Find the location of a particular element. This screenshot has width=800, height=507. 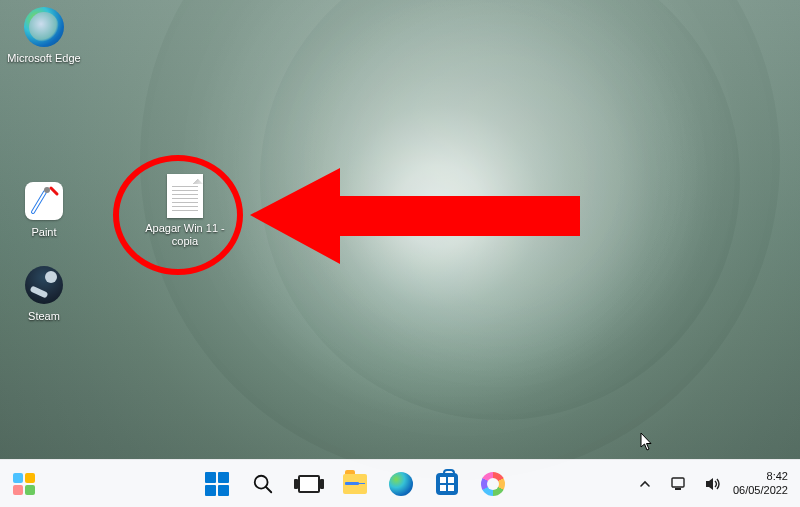

desktop-icon-label: Apagar Win 11 - copia is located at coordinates (185, 234).